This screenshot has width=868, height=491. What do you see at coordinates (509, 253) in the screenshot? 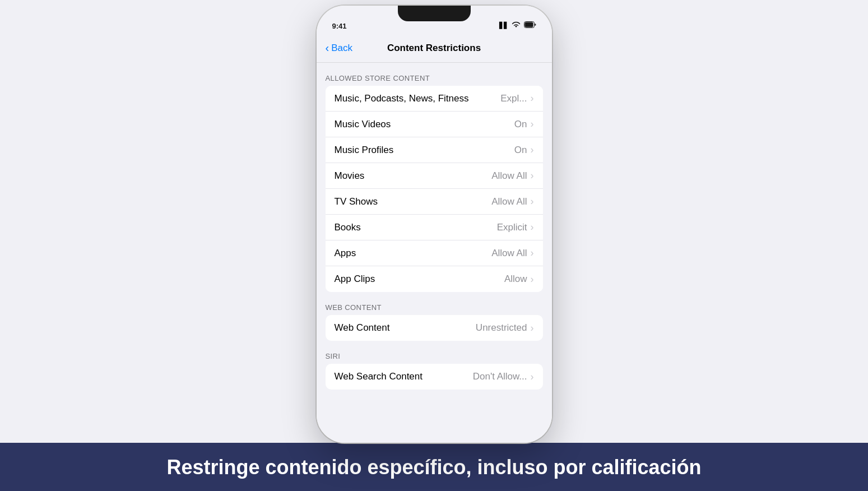
I see `apps-value: Allow All` at bounding box center [509, 253].